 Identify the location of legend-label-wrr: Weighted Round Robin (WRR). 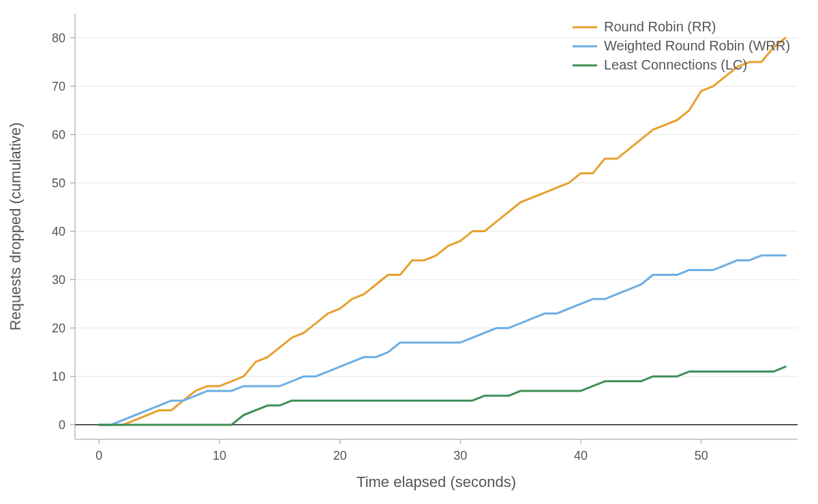
(697, 46).